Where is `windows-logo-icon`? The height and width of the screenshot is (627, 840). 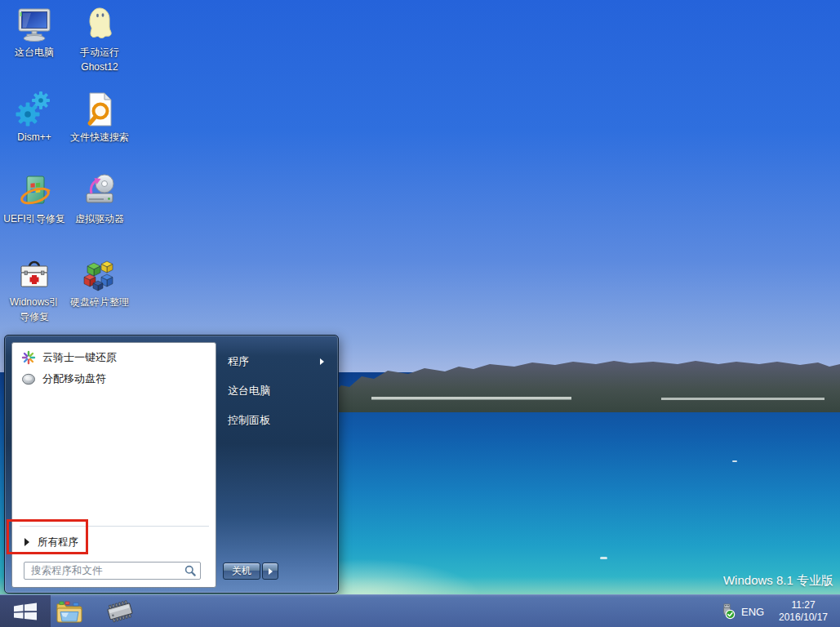 windows-logo-icon is located at coordinates (25, 611).